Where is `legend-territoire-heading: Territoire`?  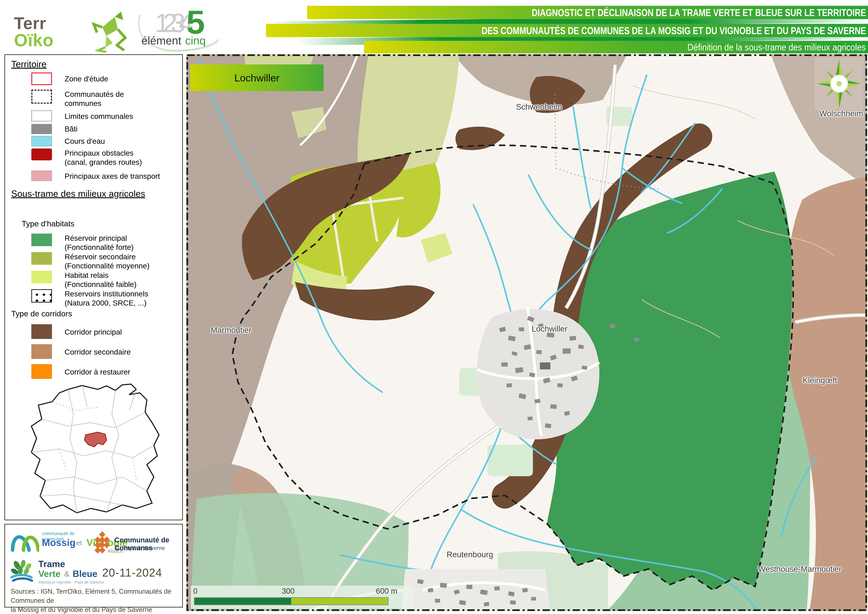 legend-territoire-heading: Territoire is located at coordinates (29, 64).